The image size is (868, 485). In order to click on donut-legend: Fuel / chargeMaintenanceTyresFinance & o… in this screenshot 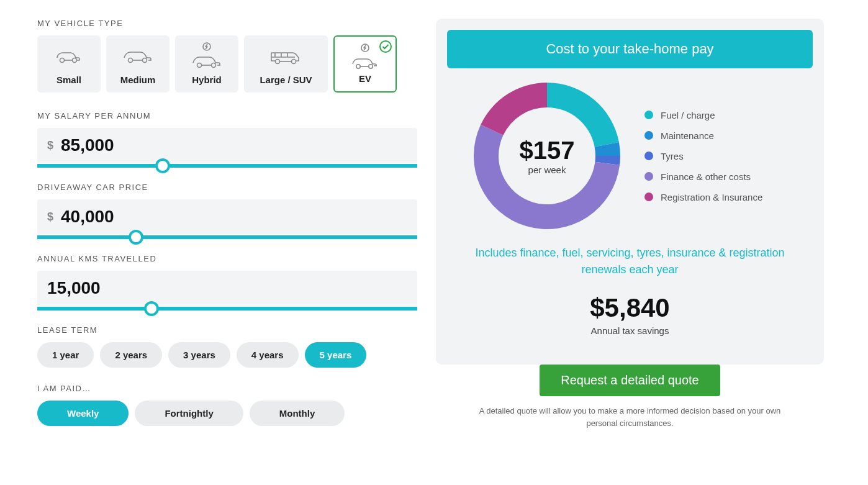, I will do `click(703, 156)`.